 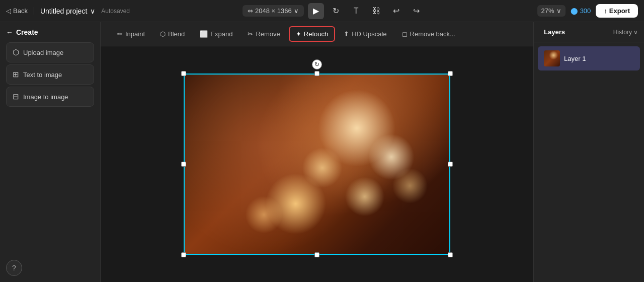 What do you see at coordinates (264, 34) in the screenshot?
I see `remove-tool: ✂ Remove` at bounding box center [264, 34].